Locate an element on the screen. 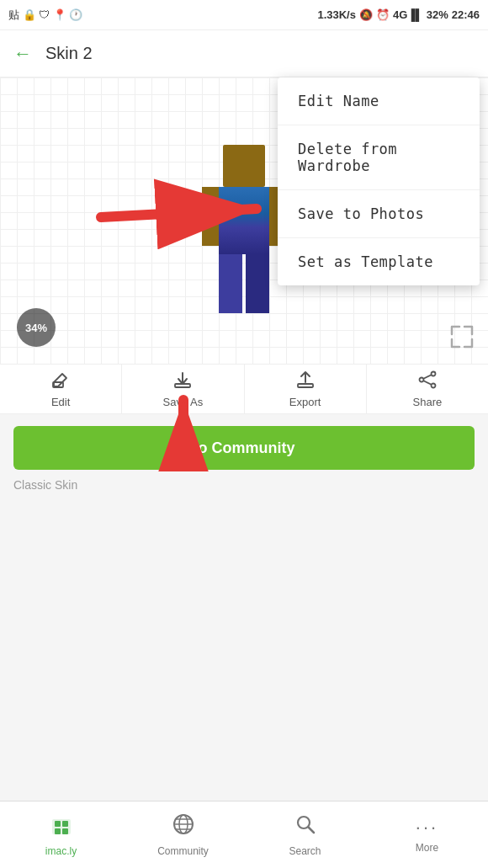 This screenshot has width=488, height=868. dropdown-edit-name: Edit Name is located at coordinates (379, 101).